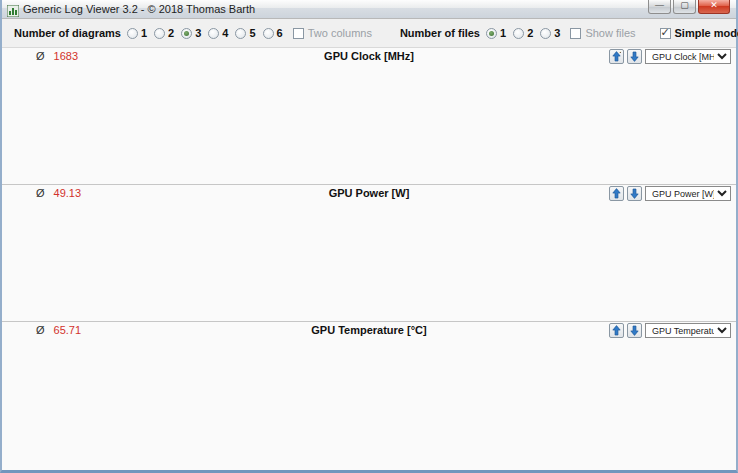  What do you see at coordinates (688, 56) in the screenshot?
I see `series-selector: GPU Clock [MHz]` at bounding box center [688, 56].